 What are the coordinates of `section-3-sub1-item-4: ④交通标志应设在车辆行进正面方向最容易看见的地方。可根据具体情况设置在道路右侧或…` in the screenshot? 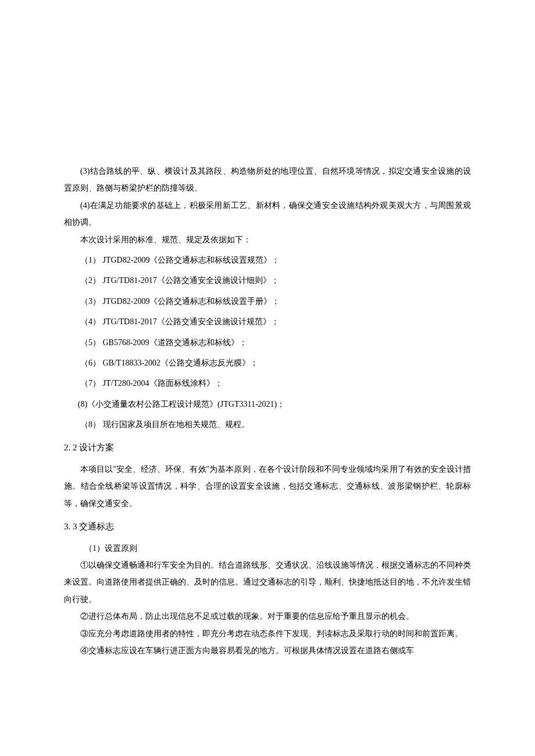 It's located at (268, 651).